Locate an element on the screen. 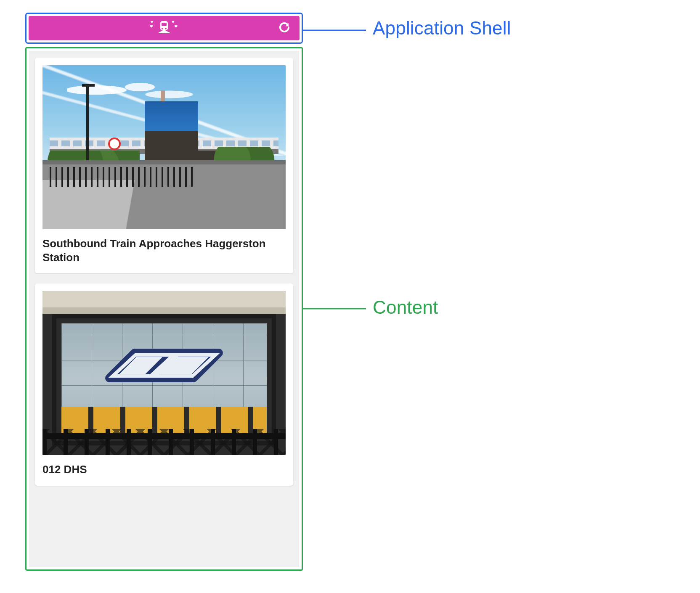 The width and height of the screenshot is (700, 593). annotation-label-shell: Application Shell is located at coordinates (442, 28).